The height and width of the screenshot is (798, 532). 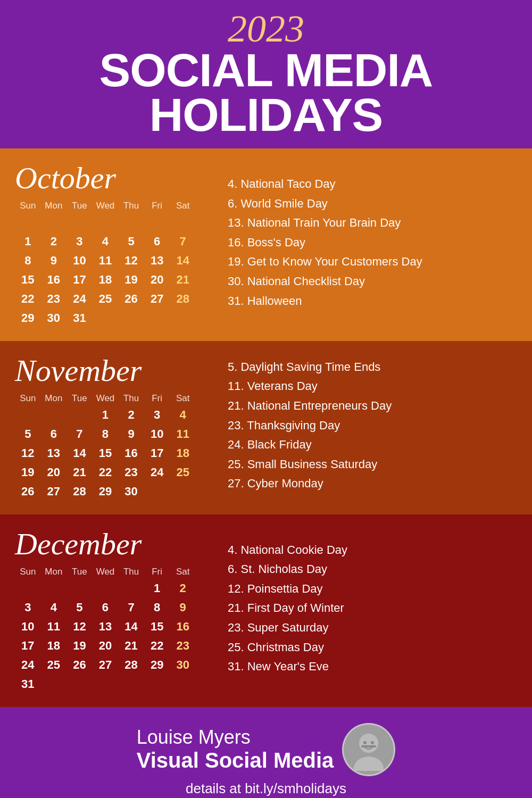 What do you see at coordinates (183, 472) in the screenshot?
I see `cal-day: 25` at bounding box center [183, 472].